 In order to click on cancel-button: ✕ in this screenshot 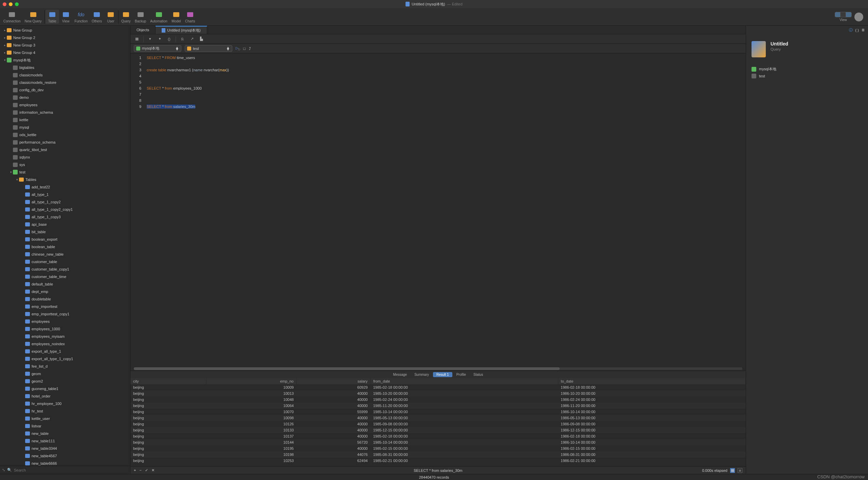, I will do `click(153, 470)`.